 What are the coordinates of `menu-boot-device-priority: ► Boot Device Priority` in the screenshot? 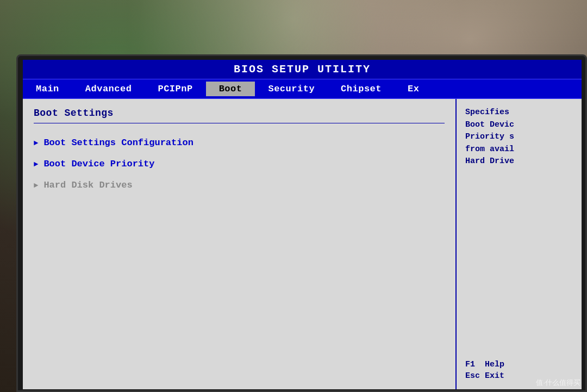 It's located at (239, 164).